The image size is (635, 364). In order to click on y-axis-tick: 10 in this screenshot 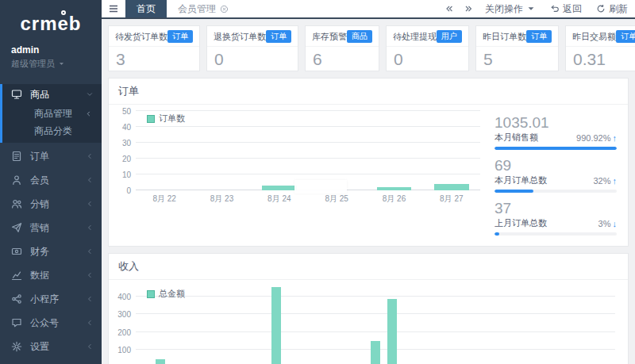, I will do `click(127, 174)`.